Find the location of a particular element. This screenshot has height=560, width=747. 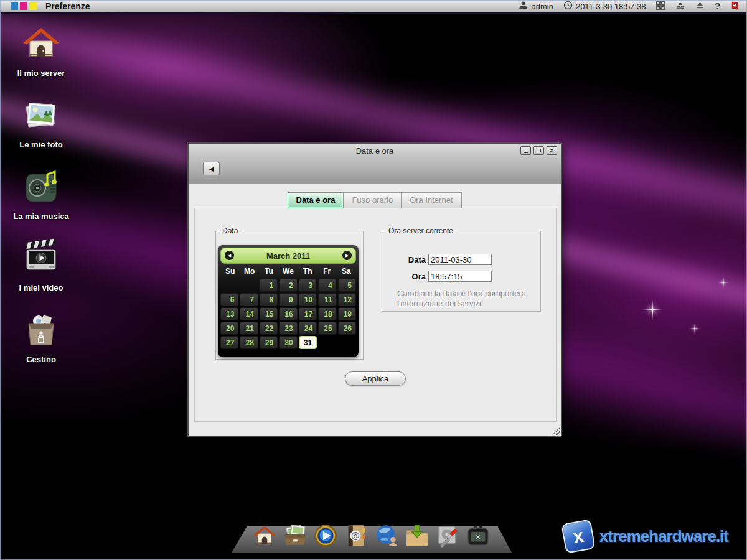

note-line-2: l'interruzione dei servizi. is located at coordinates (440, 304).